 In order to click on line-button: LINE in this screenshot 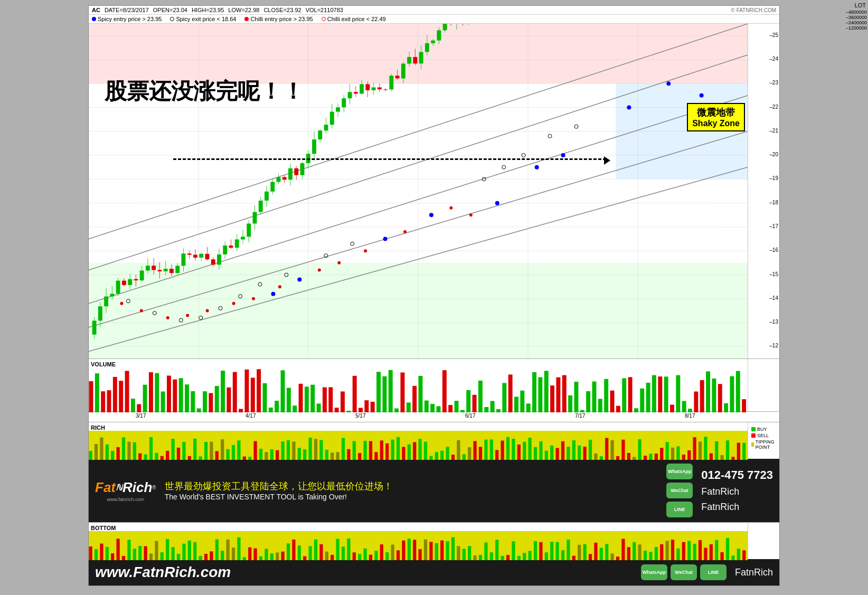, I will do `click(680, 509)`.